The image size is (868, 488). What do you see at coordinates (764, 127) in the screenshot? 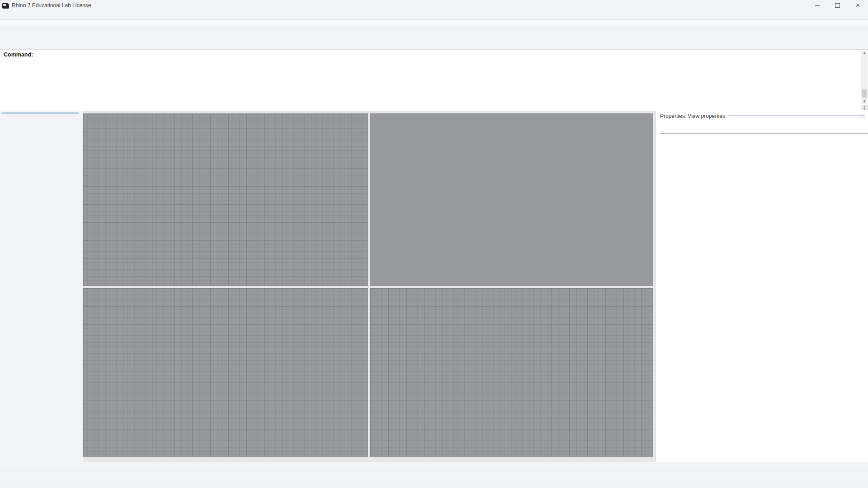
I see `panel-tabs` at bounding box center [764, 127].